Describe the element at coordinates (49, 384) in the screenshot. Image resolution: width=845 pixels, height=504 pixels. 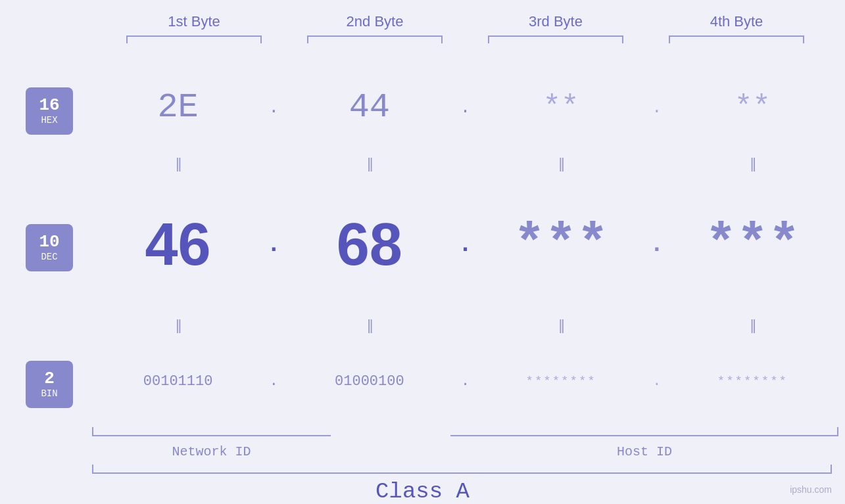
I see `bin-badge: 2 BIN` at that location.